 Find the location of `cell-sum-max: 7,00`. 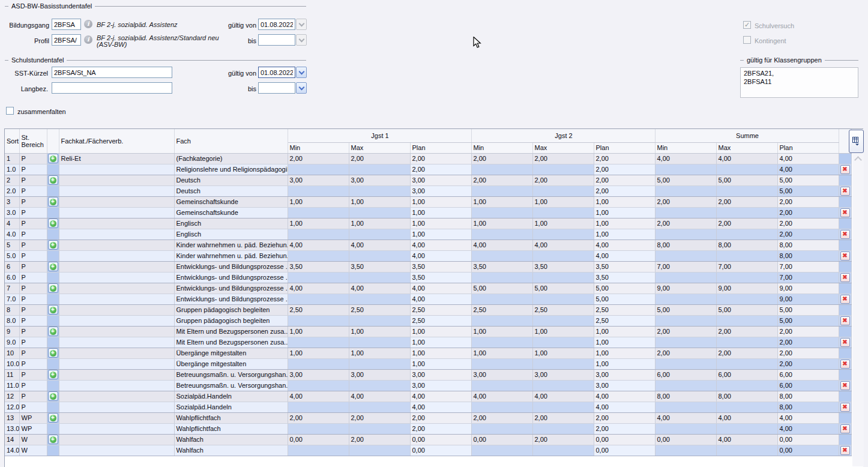

cell-sum-max: 7,00 is located at coordinates (747, 267).